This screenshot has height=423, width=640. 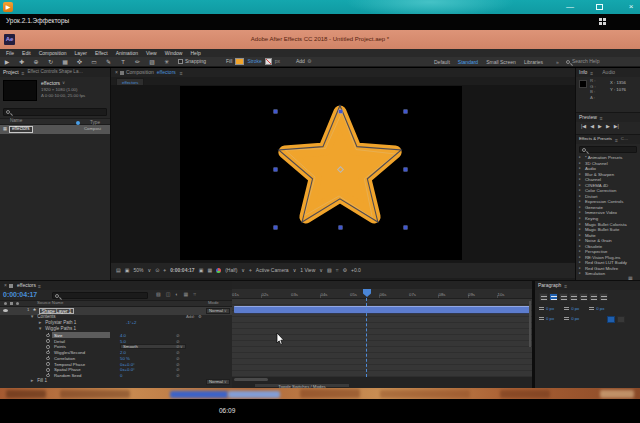 What do you see at coordinates (272, 270) in the screenshot?
I see `camera-select: Active Camera` at bounding box center [272, 270].